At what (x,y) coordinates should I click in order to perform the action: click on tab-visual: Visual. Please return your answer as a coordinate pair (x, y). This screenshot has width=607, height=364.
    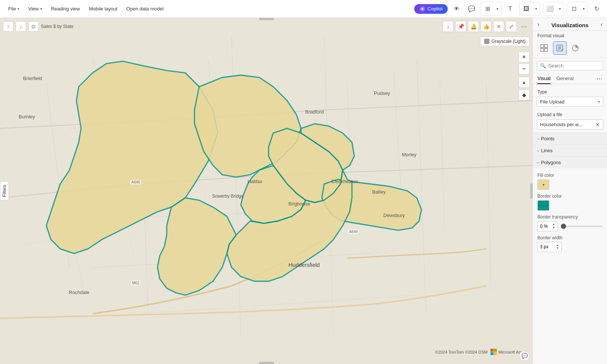
    Looking at the image, I should click on (544, 79).